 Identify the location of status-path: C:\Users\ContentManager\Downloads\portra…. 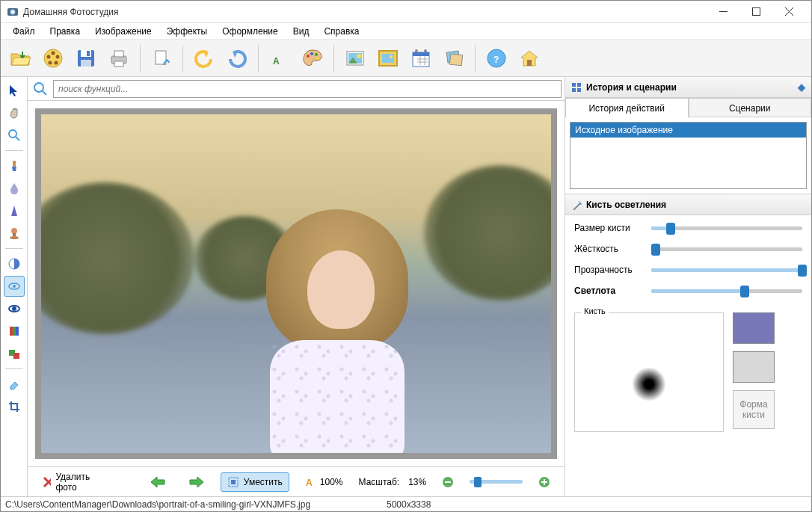
(188, 505).